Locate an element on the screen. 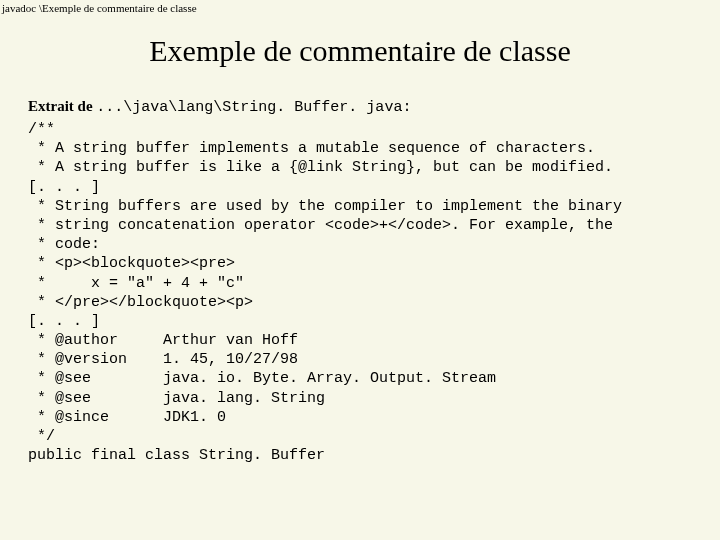 The width and height of the screenshot is (720, 540). page-title: Exemple de commentaire de classe is located at coordinates (360, 51).